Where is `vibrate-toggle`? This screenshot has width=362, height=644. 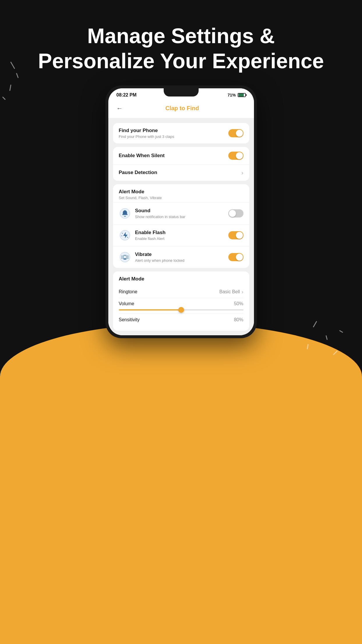 vibrate-toggle is located at coordinates (236, 257).